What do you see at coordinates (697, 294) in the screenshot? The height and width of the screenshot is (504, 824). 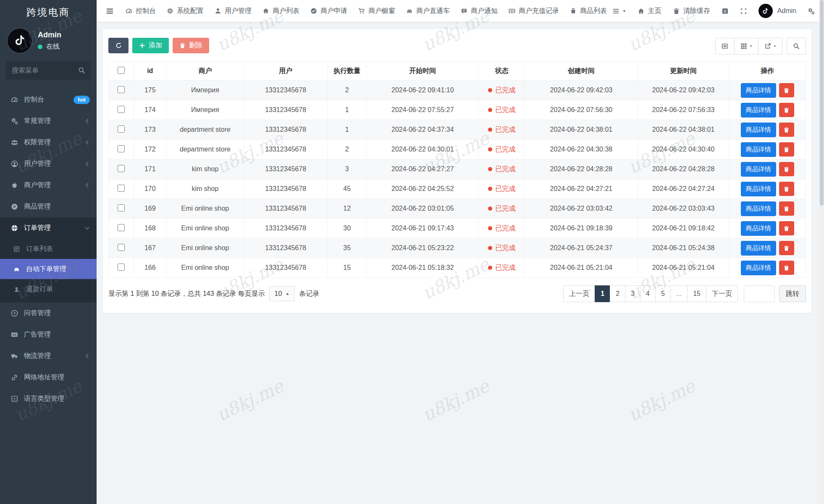 I see `page-button: 15` at bounding box center [697, 294].